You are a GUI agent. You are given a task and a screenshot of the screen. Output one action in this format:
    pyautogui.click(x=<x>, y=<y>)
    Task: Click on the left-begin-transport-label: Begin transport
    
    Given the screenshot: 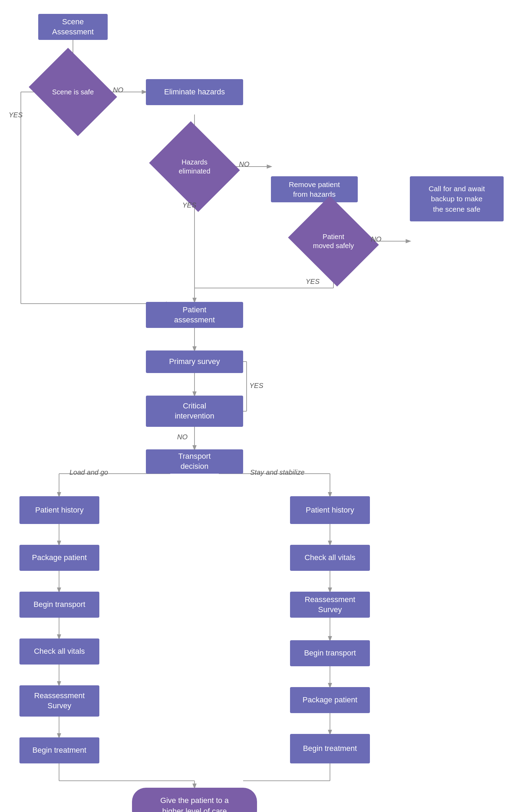 What is the action you would take?
    pyautogui.click(x=59, y=604)
    